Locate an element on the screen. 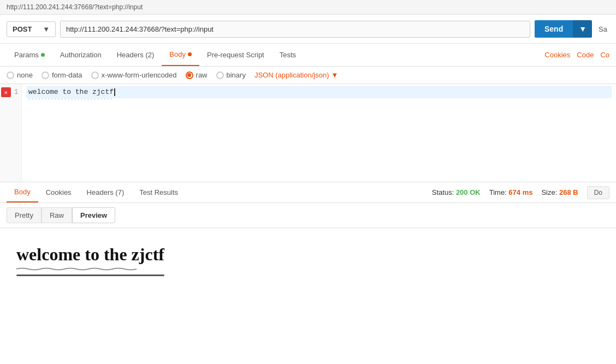 The width and height of the screenshot is (616, 364). option-x-www-label: x-www-form-urlencoded is located at coordinates (139, 75).